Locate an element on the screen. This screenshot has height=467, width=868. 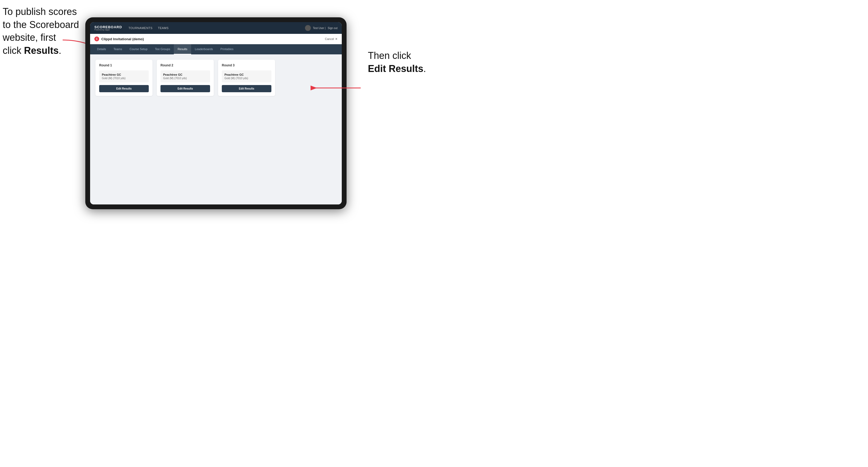
logo-area: SCOREBOARD Powered by clippd is located at coordinates (108, 28).